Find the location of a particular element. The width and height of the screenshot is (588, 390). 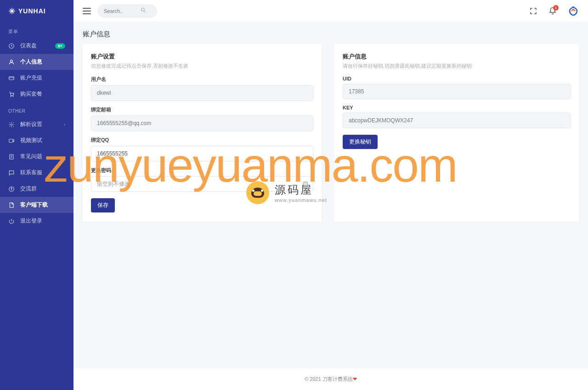

sidebar-item-label: 常见问题 is located at coordinates (31, 156).